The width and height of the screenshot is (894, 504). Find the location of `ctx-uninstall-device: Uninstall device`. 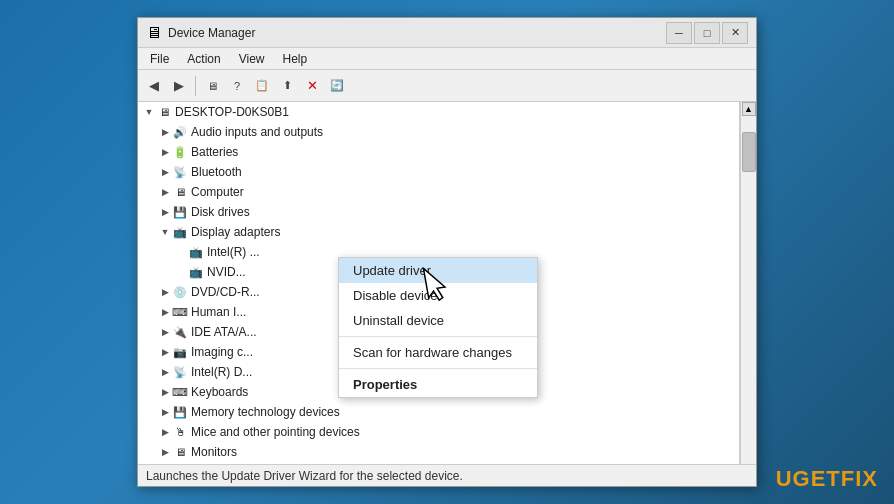

ctx-uninstall-device: Uninstall device is located at coordinates (438, 320).